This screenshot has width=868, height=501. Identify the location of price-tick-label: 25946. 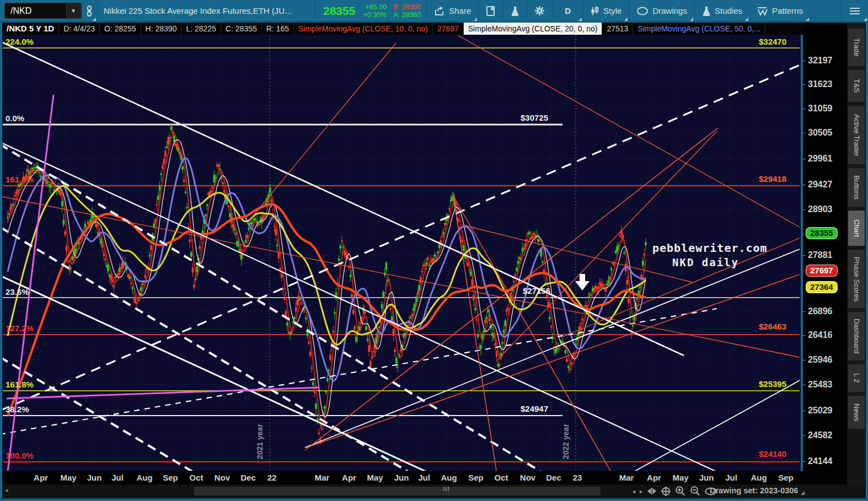
(821, 360).